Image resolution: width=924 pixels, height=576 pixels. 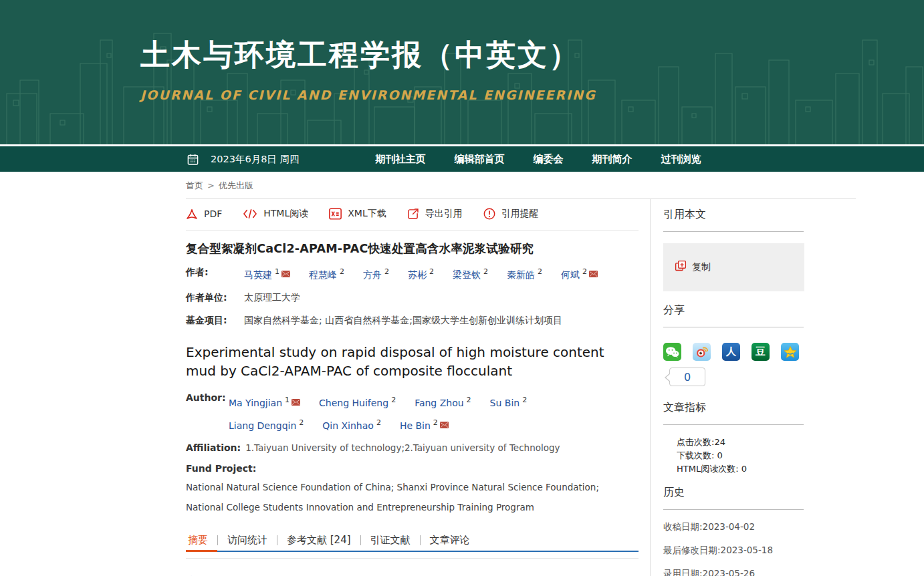 I want to click on fund-line-en: National College Students Innovation and…, so click(x=412, y=507).